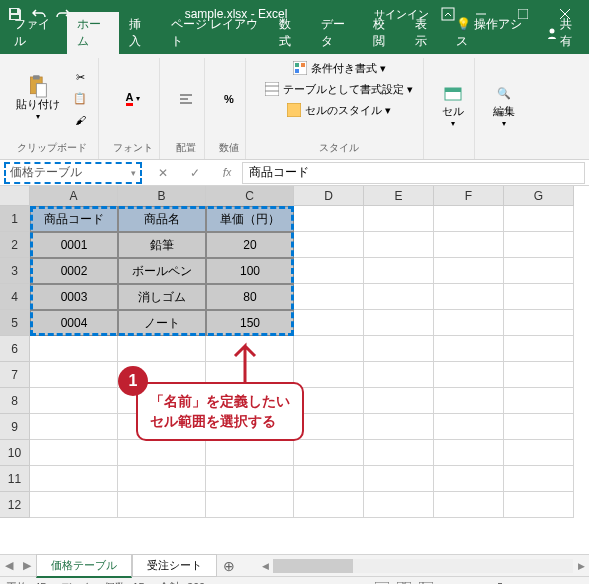 The width and height of the screenshot is (589, 584). What do you see at coordinates (469, 196) in the screenshot?
I see `column-header: F` at bounding box center [469, 196].